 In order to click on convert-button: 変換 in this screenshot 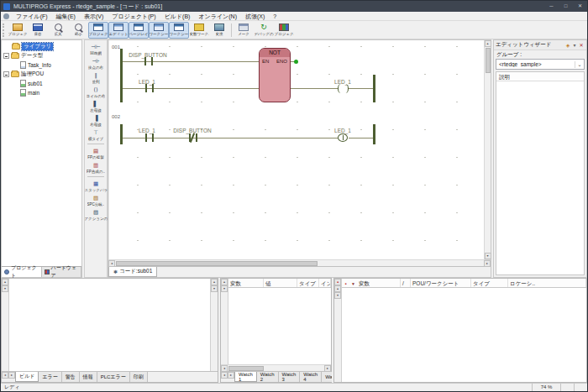, I will do `click(219, 30)`.